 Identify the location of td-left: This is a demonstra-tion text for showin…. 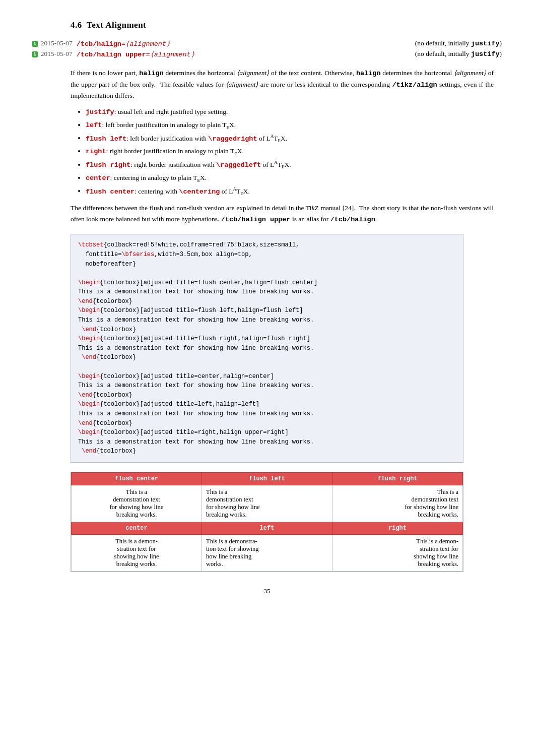
(267, 552).